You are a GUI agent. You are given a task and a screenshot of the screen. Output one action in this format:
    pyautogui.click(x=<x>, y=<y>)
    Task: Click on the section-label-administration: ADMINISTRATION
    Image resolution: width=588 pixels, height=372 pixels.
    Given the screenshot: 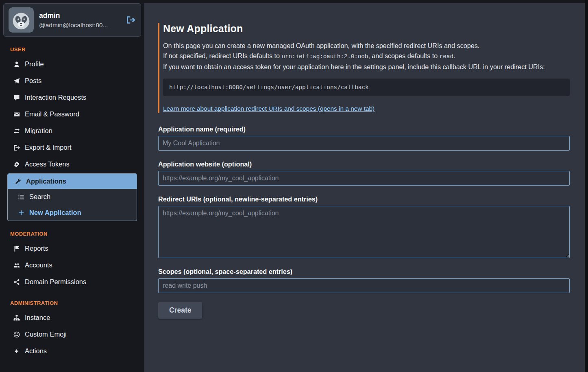 What is the action you would take?
    pyautogui.click(x=77, y=303)
    